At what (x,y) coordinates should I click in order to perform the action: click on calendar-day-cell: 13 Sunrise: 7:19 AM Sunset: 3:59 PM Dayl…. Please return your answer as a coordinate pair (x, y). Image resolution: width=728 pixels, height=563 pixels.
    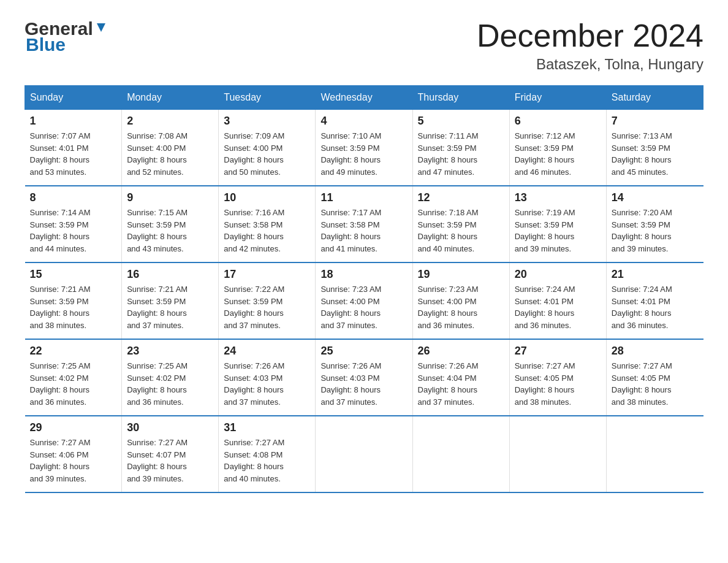
    Looking at the image, I should click on (558, 224).